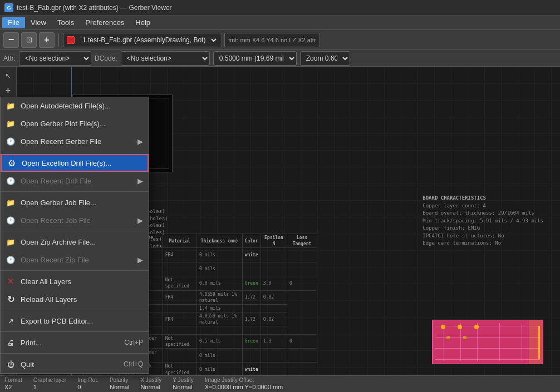  Describe the element at coordinates (488, 342) in the screenshot. I see `pcb-bottom-board` at that location.